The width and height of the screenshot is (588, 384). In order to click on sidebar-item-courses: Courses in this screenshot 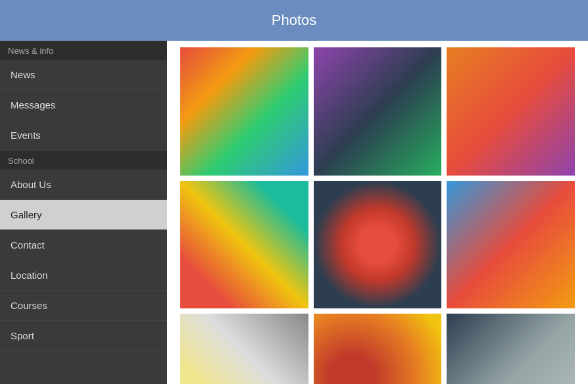, I will do `click(84, 306)`.